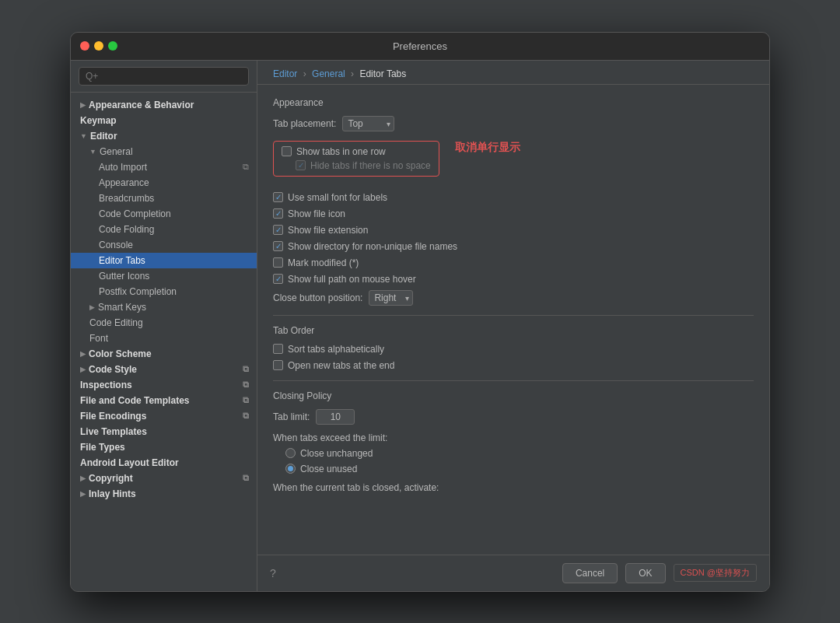  I want to click on sidebar-item-color-scheme: ▶ Color Scheme, so click(163, 354).